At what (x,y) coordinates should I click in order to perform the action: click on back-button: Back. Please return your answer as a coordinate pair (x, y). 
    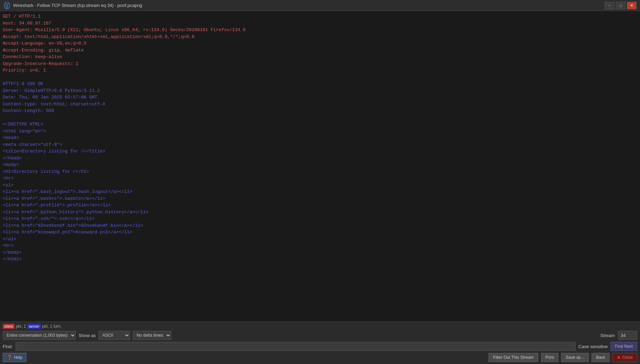
    Looking at the image, I should click on (601, 357).